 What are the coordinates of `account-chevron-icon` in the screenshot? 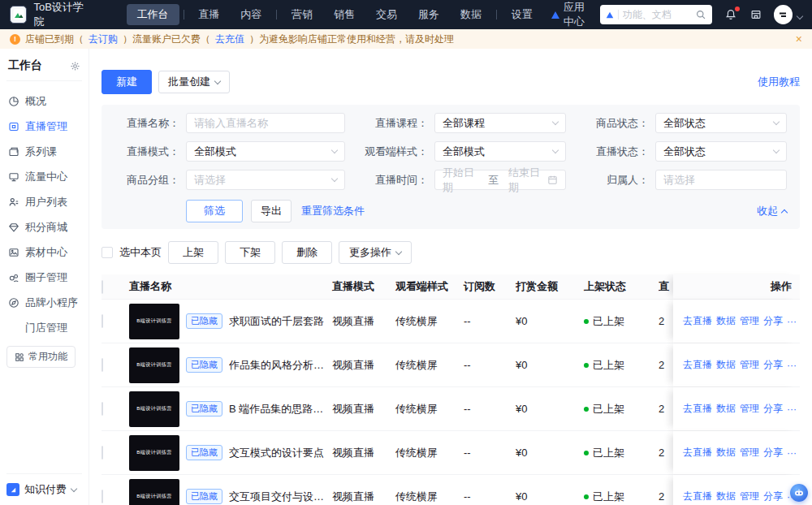 It's located at (800, 15).